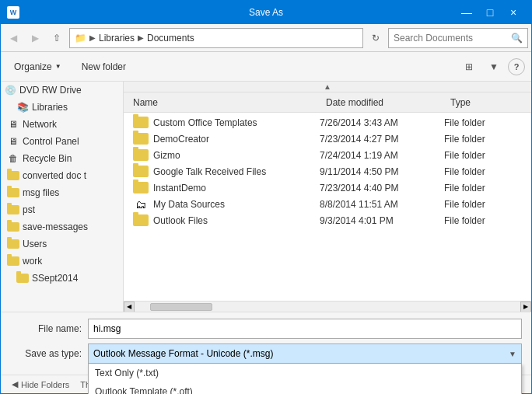  Describe the element at coordinates (453, 38) in the screenshot. I see `search-input` at that location.